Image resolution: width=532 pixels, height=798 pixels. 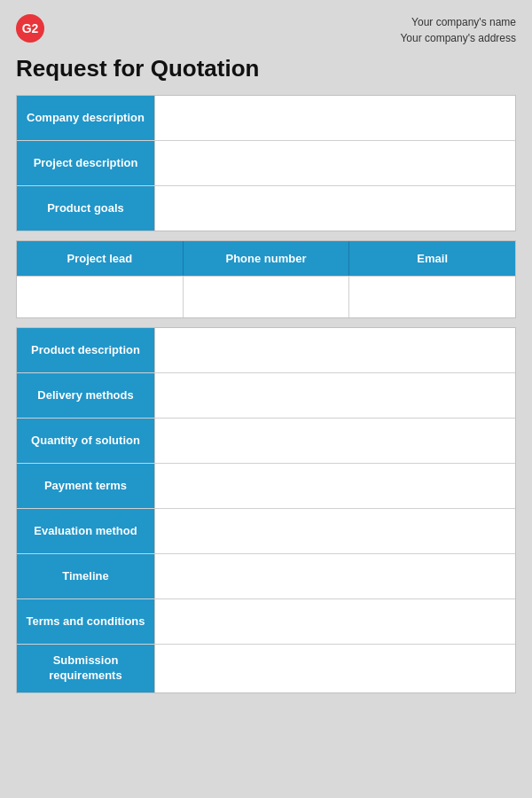 What do you see at coordinates (85, 622) in the screenshot?
I see `terms-and-conditions-label: Terms and conditions` at bounding box center [85, 622].